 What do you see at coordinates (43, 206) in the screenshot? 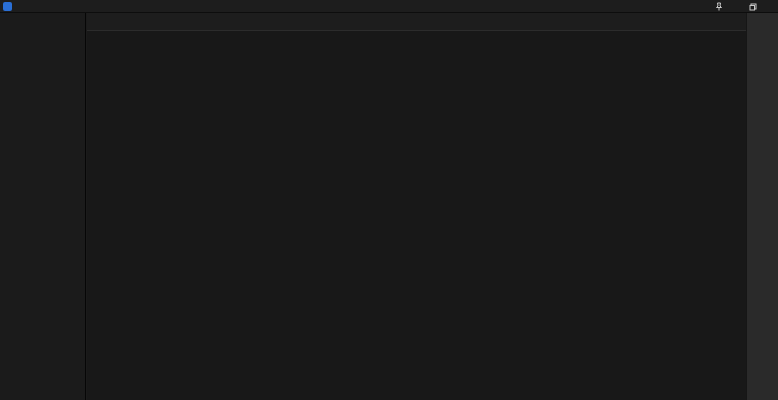
I see `channel-sidebar` at bounding box center [43, 206].